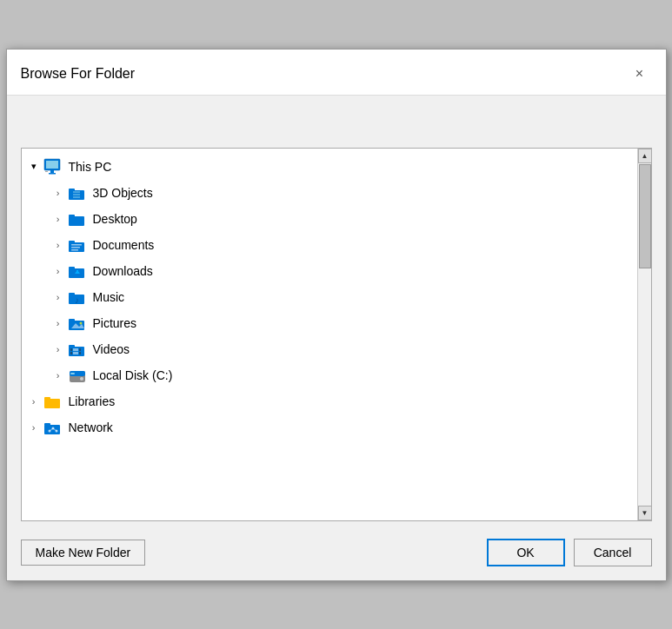 Image resolution: width=672 pixels, height=629 pixels. I want to click on folder-3d-icon, so click(77, 193).